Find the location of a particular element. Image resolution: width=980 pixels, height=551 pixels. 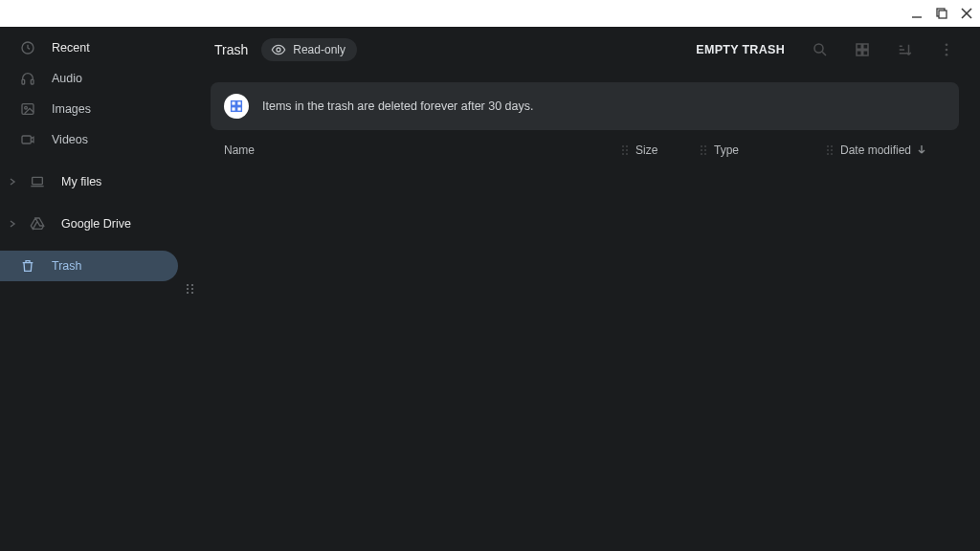

search-icon is located at coordinates (820, 50).